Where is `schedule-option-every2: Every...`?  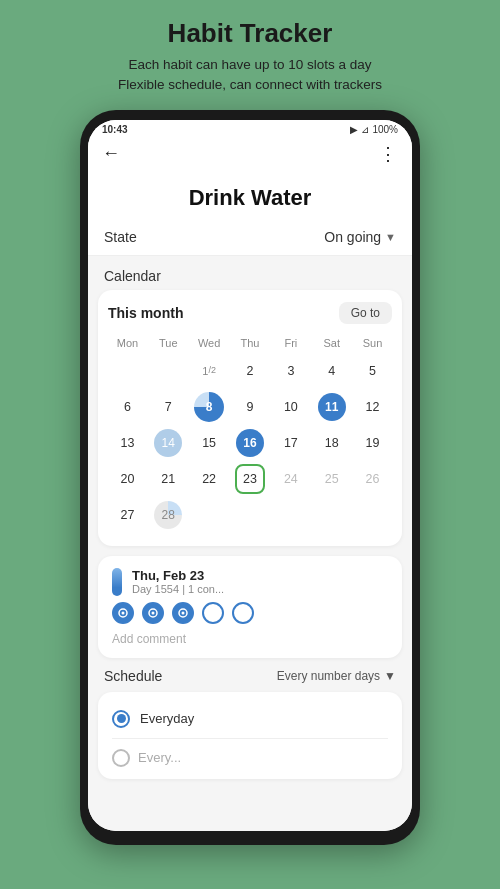 schedule-option-every2: Every... is located at coordinates (250, 758).